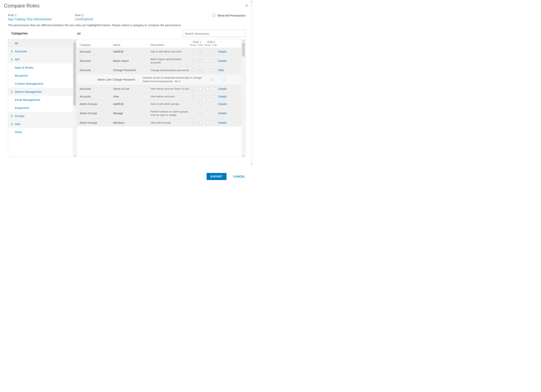 The width and height of the screenshot is (541, 392). I want to click on sidebar-item-content-management: Content Management, so click(41, 84).